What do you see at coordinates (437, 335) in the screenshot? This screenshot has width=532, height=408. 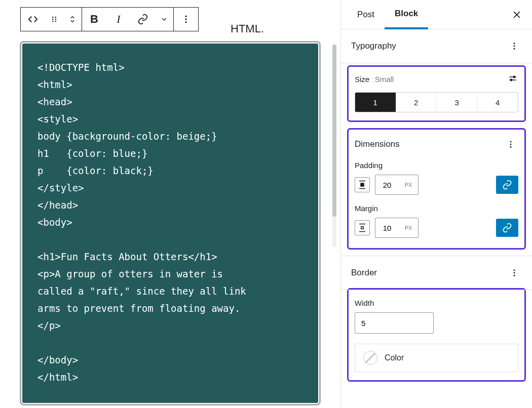 I see `border-group: Width PX Color` at bounding box center [437, 335].